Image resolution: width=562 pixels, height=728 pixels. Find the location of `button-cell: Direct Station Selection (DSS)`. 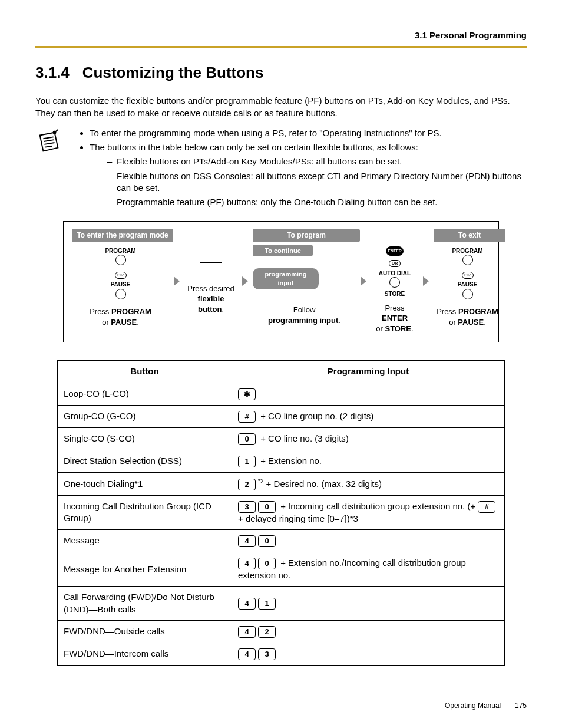

button-cell: Direct Station Selection (DSS) is located at coordinates (145, 461).